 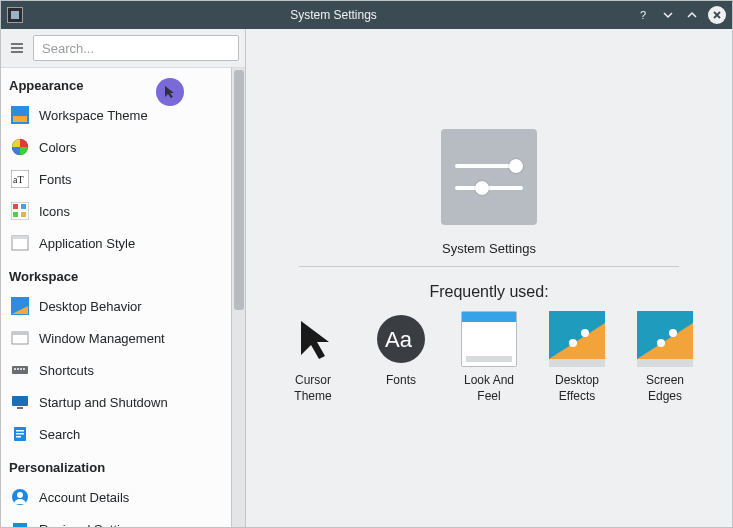 I want to click on fonts-large-icon: Aa, so click(x=401, y=339).